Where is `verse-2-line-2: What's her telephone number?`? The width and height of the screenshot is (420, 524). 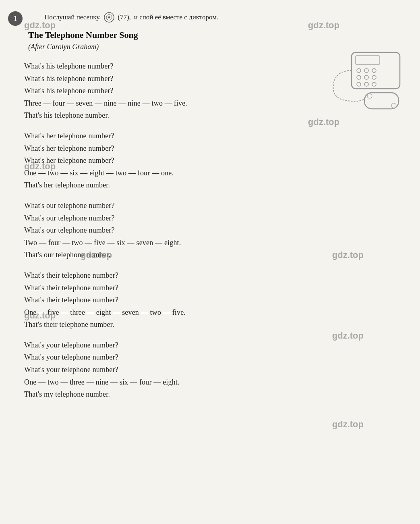
verse-2-line-2: What's her telephone number? is located at coordinates (210, 148).